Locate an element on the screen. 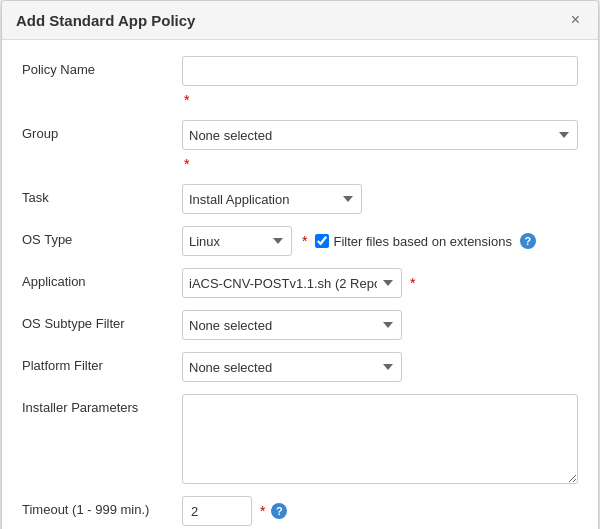 The image size is (600, 529). policy-name-wrap: * is located at coordinates (380, 82).